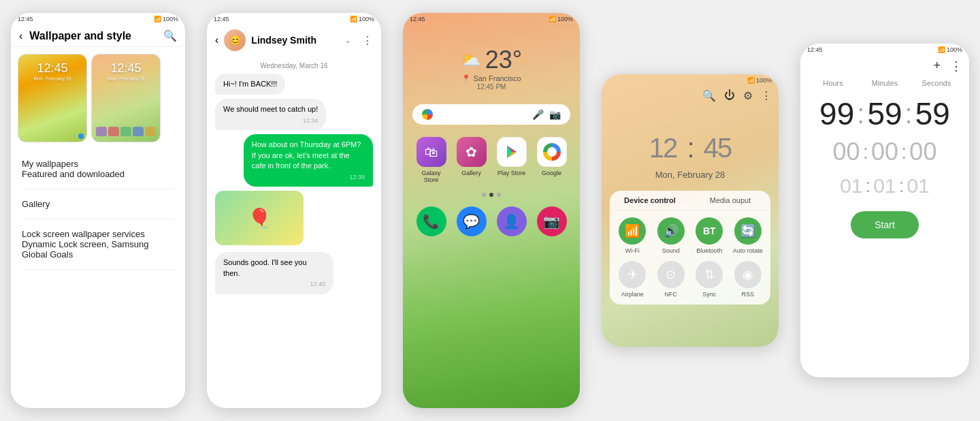 Image resolution: width=980 pixels, height=421 pixels. I want to click on app-icon-google, so click(552, 152).